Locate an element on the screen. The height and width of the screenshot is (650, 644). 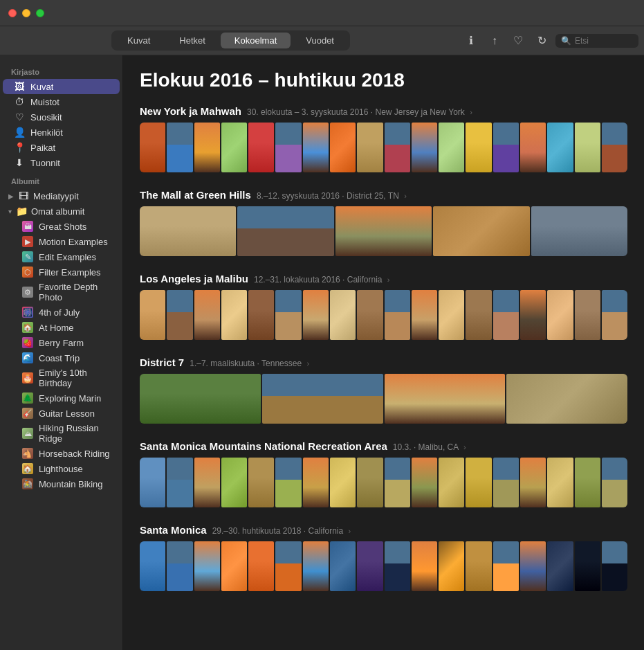
favorite-button: ♡ is located at coordinates (518, 41).